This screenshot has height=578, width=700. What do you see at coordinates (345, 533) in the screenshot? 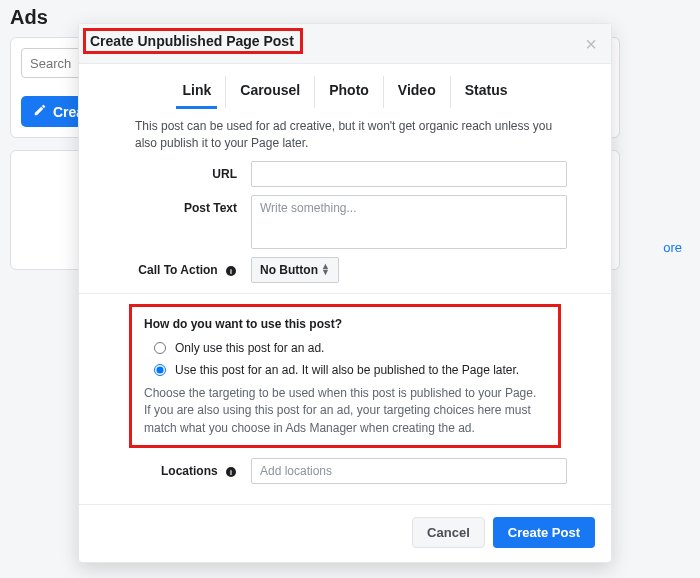
I see `modal-footer: Cancel Create Post` at bounding box center [345, 533].